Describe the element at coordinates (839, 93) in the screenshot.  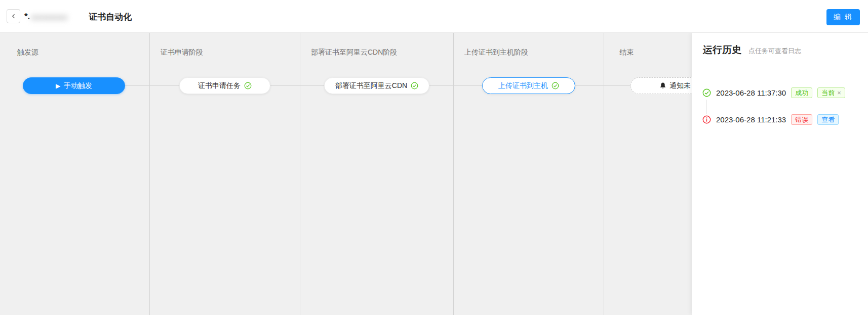
I see `close-icon: ×` at that location.